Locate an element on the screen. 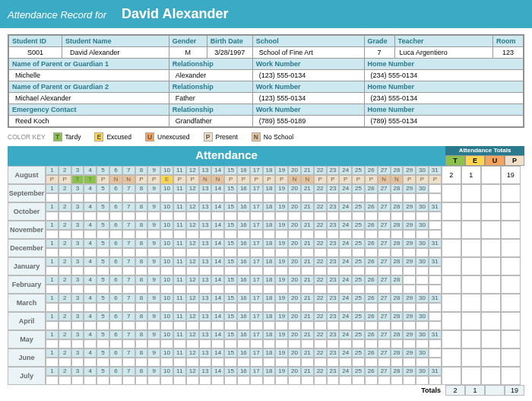 The height and width of the screenshot is (401, 532). day-number: 30 is located at coordinates (423, 189).